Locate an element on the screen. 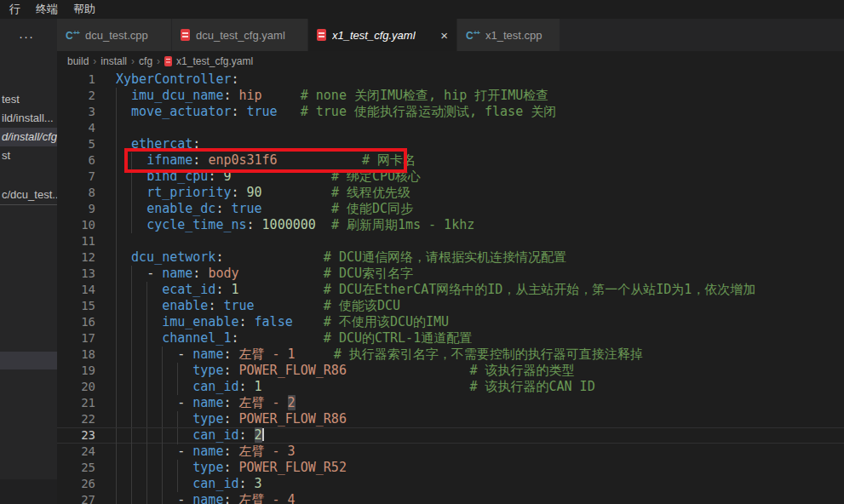 This screenshot has width=844, height=504. code-line: 3 move_actuator: true # true 使能执行器运动测试, … is located at coordinates (451, 112).